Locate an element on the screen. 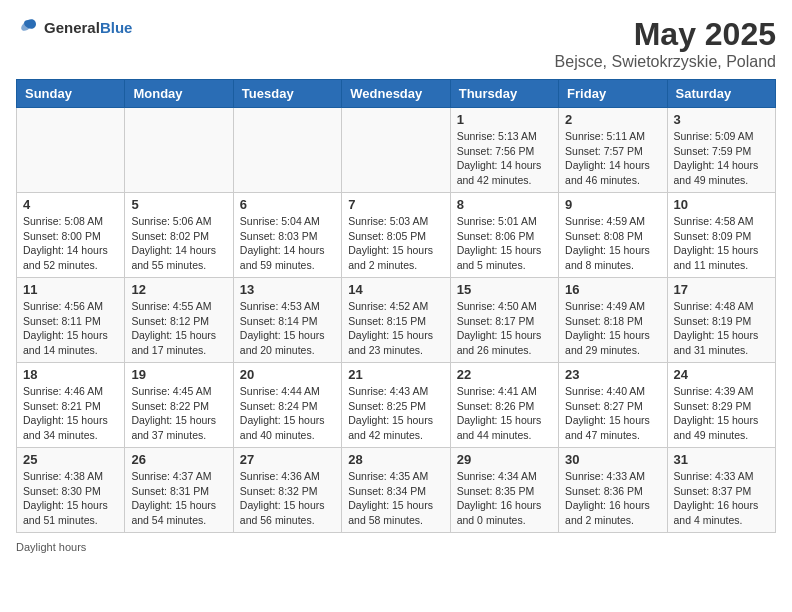 This screenshot has height=612, width=792. day-info: Sunrise: 4:59 AM Sunset: 8:08 PM Dayligh… is located at coordinates (612, 244).